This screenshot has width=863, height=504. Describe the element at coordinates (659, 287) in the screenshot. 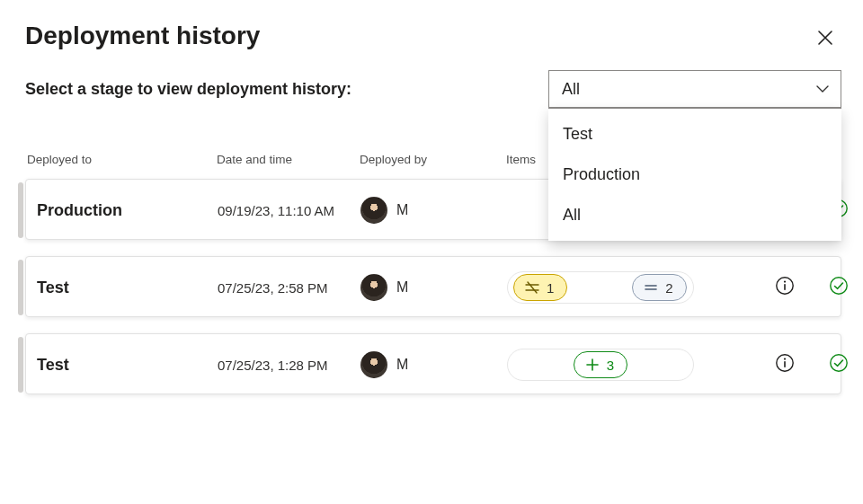

I see `items-pill-same: 2` at that location.